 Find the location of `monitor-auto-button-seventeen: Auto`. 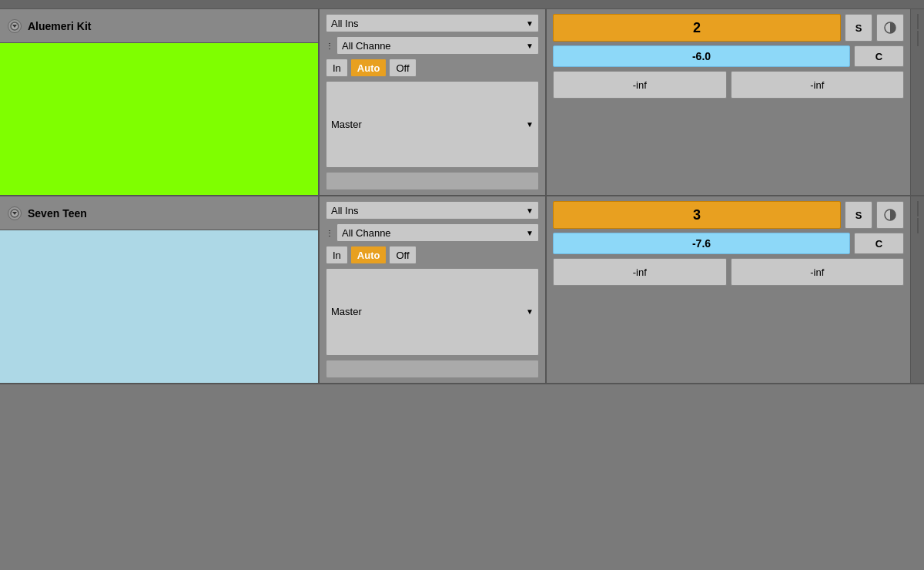

monitor-auto-button-seventeen: Auto is located at coordinates (369, 255).